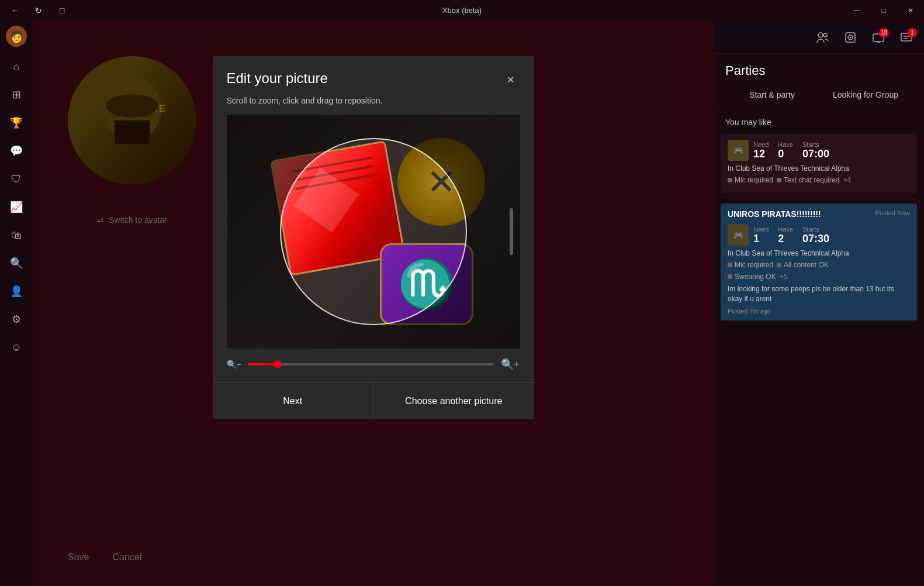 The height and width of the screenshot is (586, 924). What do you see at coordinates (371, 364) in the screenshot?
I see `zoom-slider` at bounding box center [371, 364].